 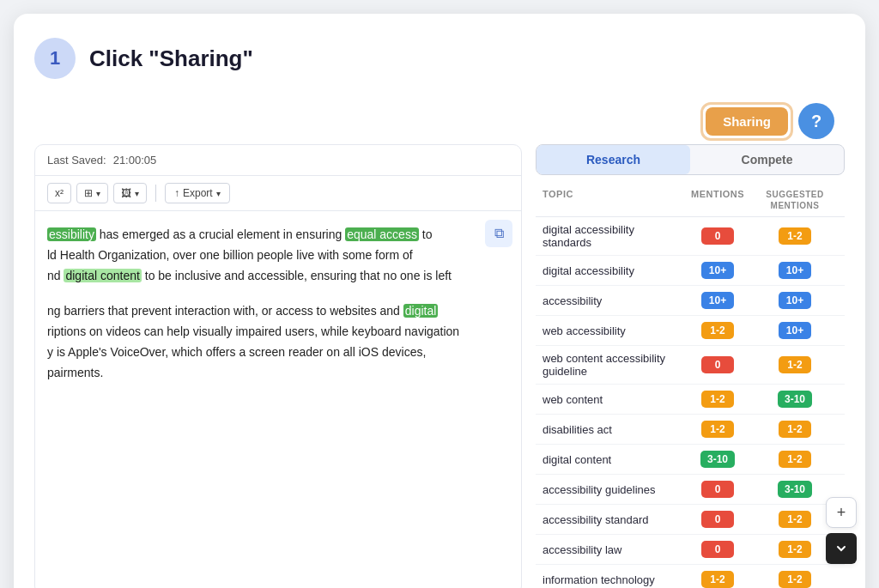 What do you see at coordinates (690, 300) in the screenshot?
I see `table-row: accessibility 10+ 10+` at bounding box center [690, 300].